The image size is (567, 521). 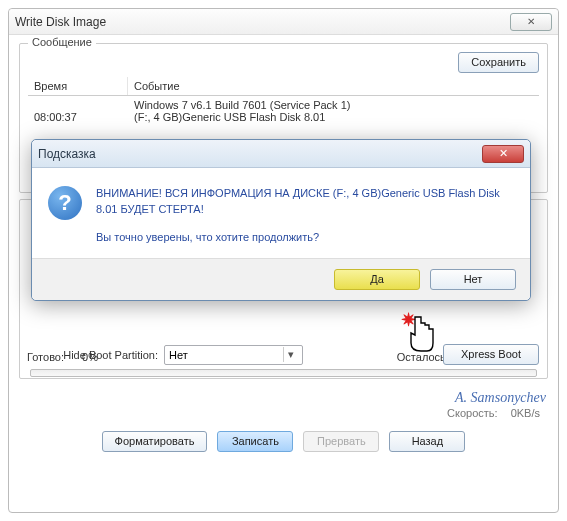 What do you see at coordinates (290, 354) in the screenshot?
I see `chevron-down-icon: ▾` at bounding box center [290, 354].